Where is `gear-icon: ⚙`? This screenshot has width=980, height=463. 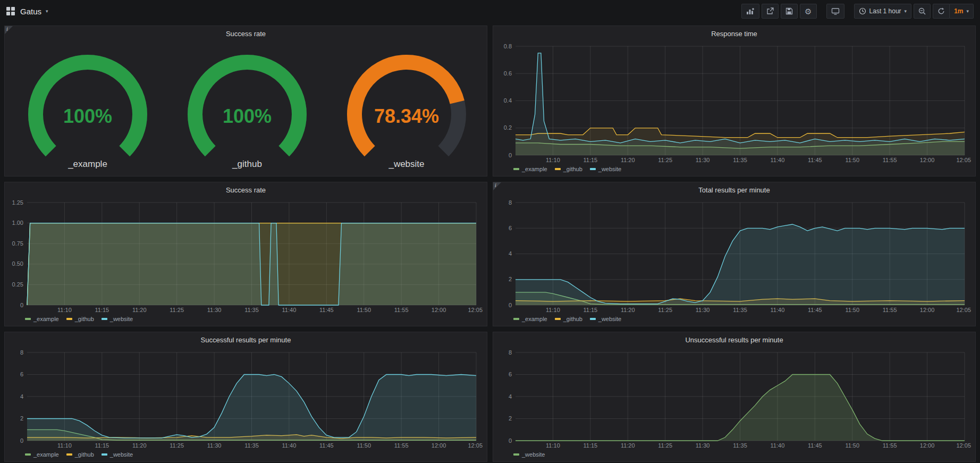
gear-icon: ⚙ is located at coordinates (808, 12).